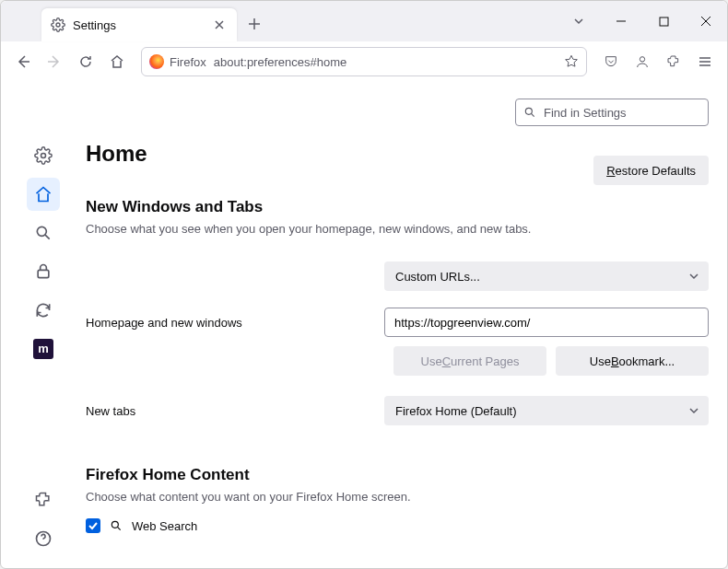  Describe the element at coordinates (219, 25) in the screenshot. I see `close-tab-button` at that location.